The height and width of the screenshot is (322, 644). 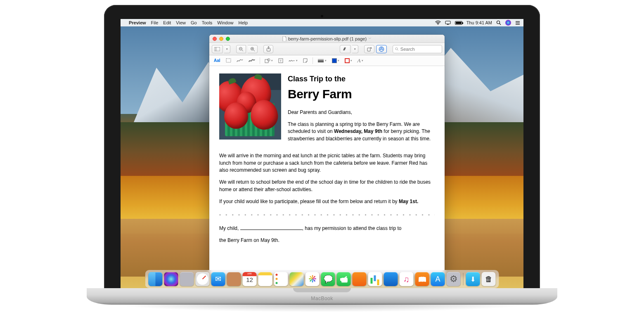 What do you see at coordinates (281, 61) in the screenshot?
I see `svg-text: T` at bounding box center [281, 61].